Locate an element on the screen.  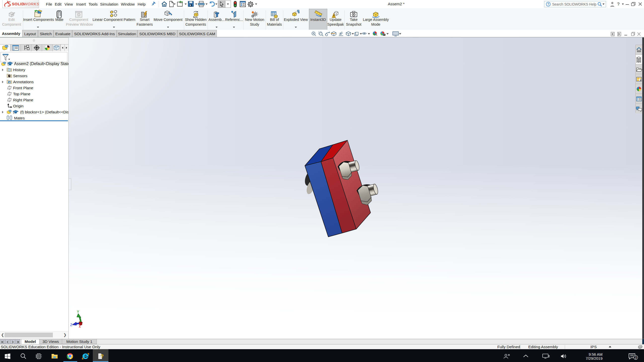
svg-text: WORKS is located at coordinates (31, 4).